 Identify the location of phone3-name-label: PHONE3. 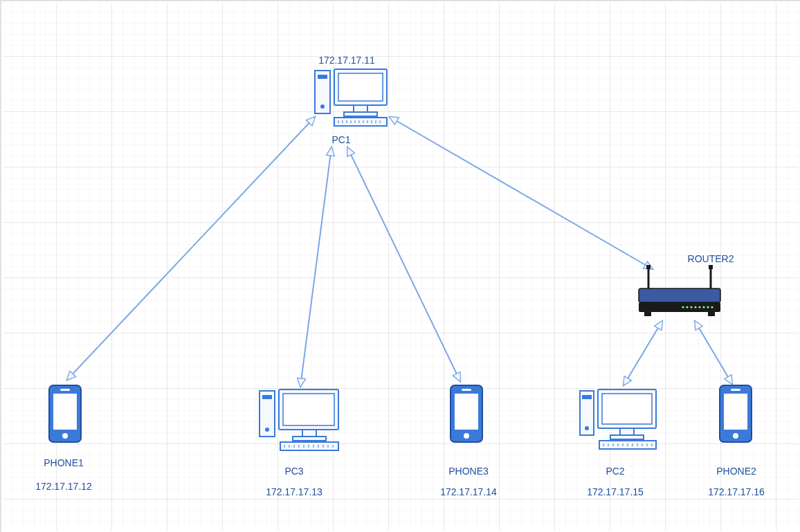
(469, 471).